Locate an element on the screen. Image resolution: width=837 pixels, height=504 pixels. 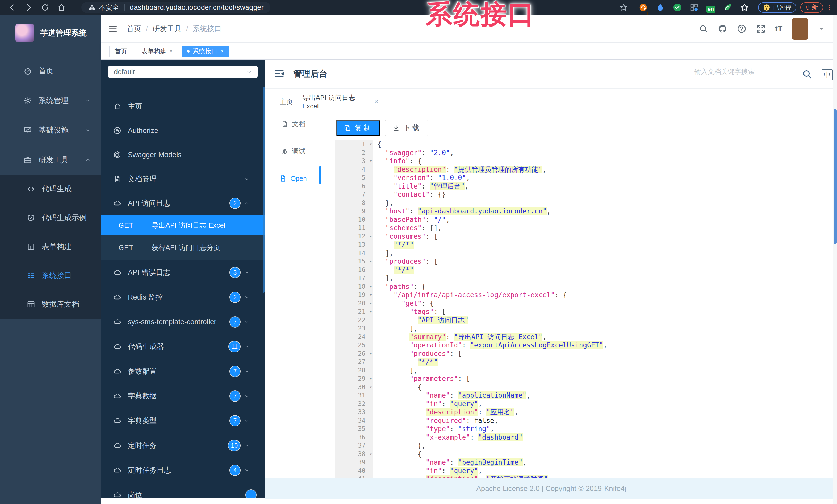
tag-表单构建: 表单构建× is located at coordinates (157, 51).